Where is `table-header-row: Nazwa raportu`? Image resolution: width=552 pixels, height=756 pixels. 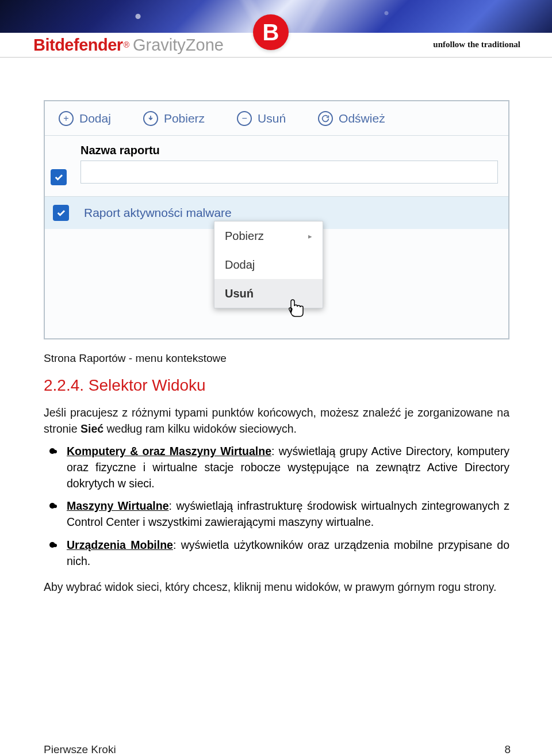
table-header-row: Nazwa raportu is located at coordinates (277, 166).